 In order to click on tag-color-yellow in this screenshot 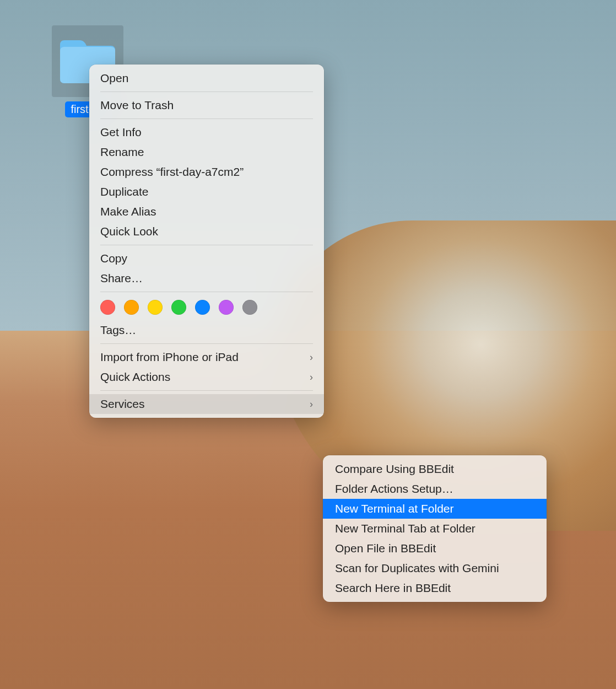, I will do `click(155, 308)`.